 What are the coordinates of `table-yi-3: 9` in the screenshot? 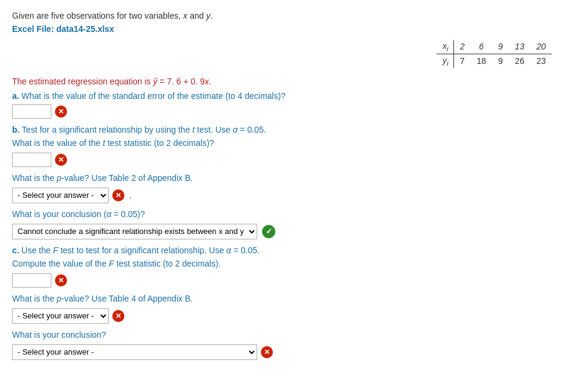 It's located at (501, 60).